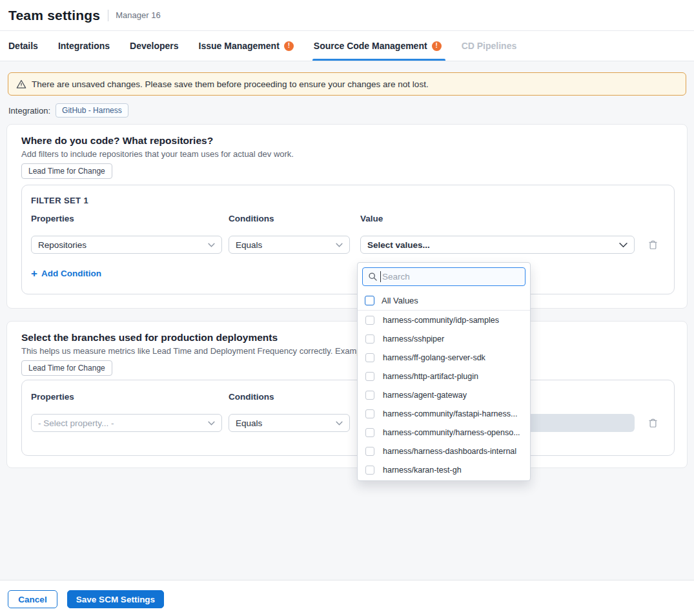  Describe the element at coordinates (127, 245) in the screenshot. I see `property-select: Repositories` at that location.